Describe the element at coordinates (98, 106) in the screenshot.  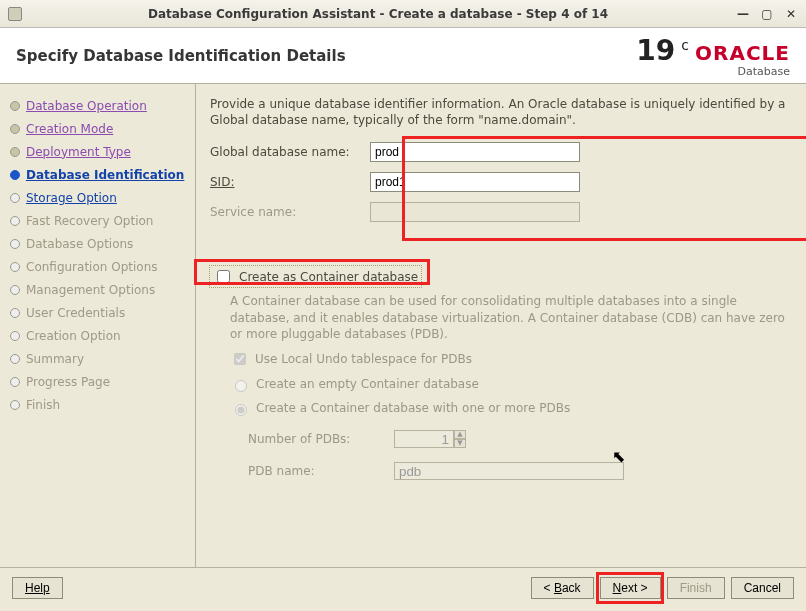
I see `sidebar-step-0: Database Operation` at that location.